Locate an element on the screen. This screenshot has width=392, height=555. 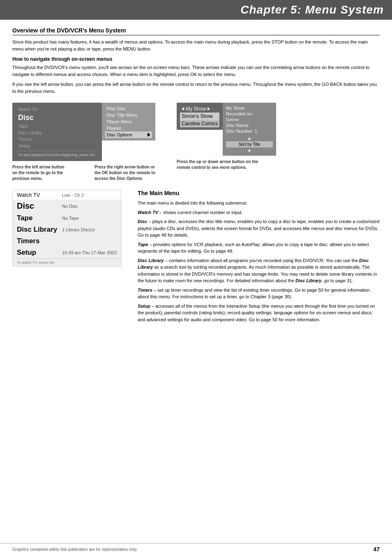
setup-row: Setup 10:49 am Thu 17-Mar 2003 is located at coordinates (67, 253).